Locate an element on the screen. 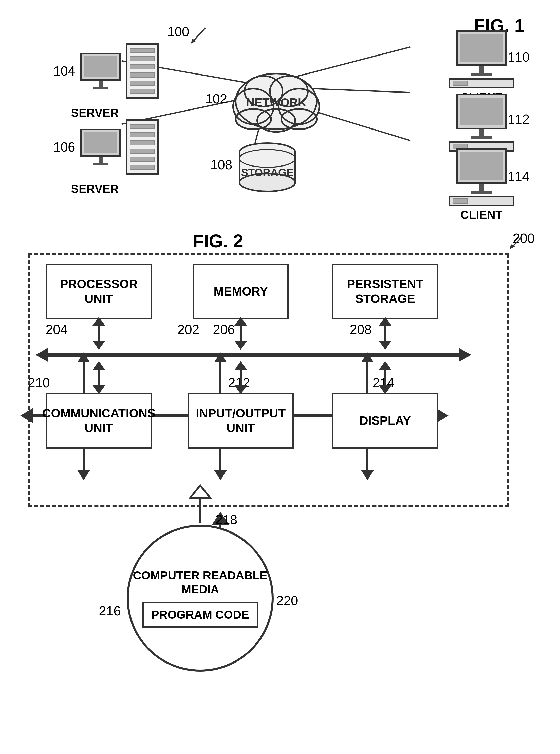  server2-group: 106 is located at coordinates (106, 147).